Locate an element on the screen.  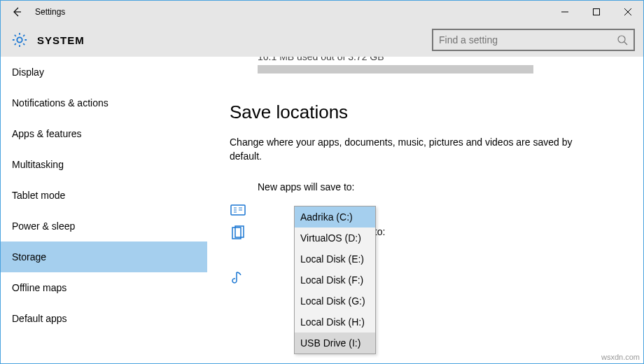
maximize-button is located at coordinates (596, 12).